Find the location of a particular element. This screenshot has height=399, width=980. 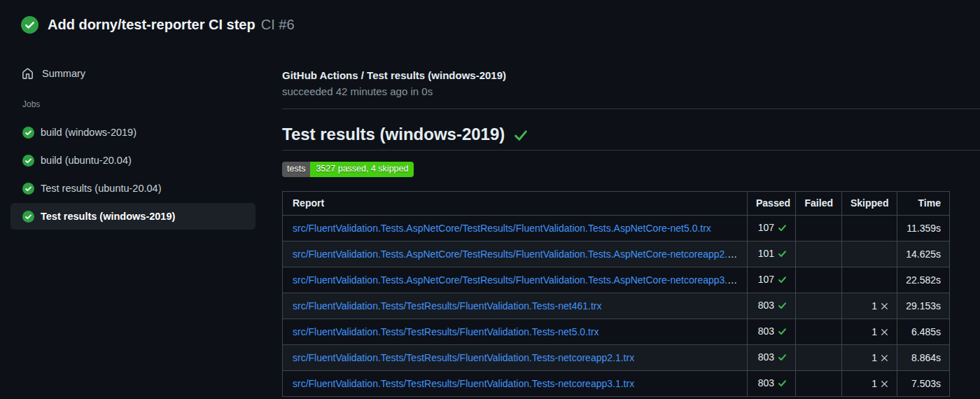

run-header: Add dorny/test-reporter CI step CI #6 is located at coordinates (490, 24).